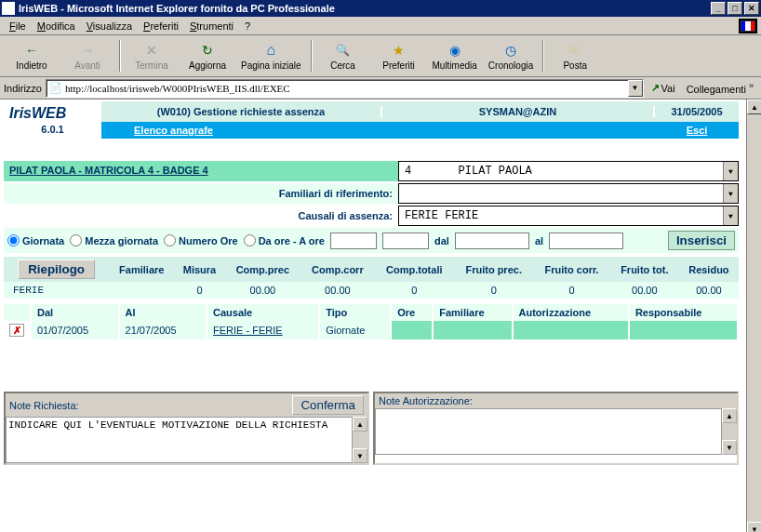 The image size is (761, 532). Describe the element at coordinates (556, 428) in the screenshot. I see `note-autorizzazione: Note Autorizzazione: ▲▼` at that location.